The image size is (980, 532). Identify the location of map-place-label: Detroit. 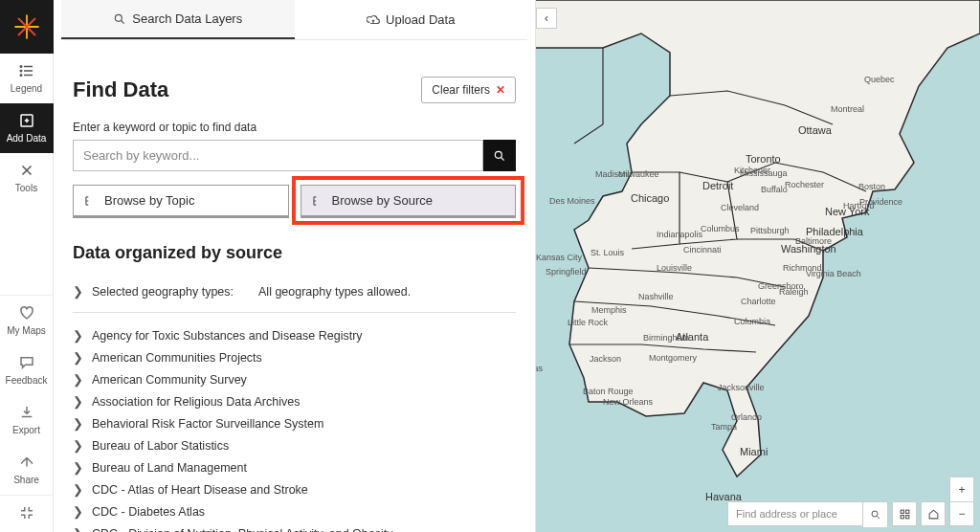
(718, 186).